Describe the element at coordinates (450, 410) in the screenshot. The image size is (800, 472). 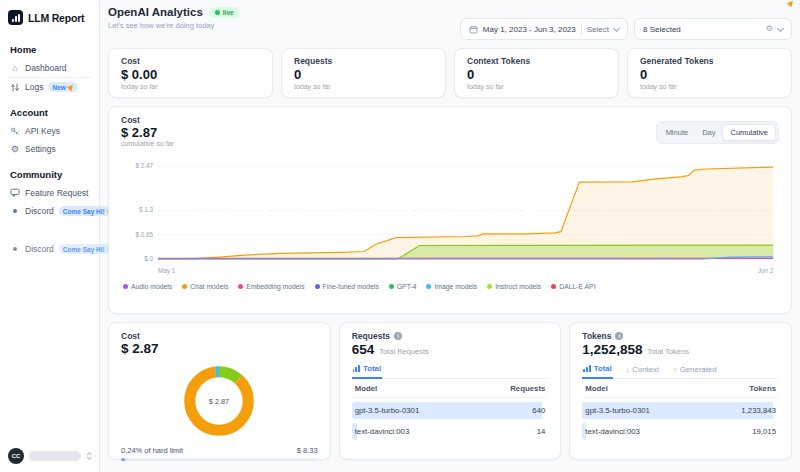
I see `table-row: gpt-3.5-turbo-0301640` at that location.